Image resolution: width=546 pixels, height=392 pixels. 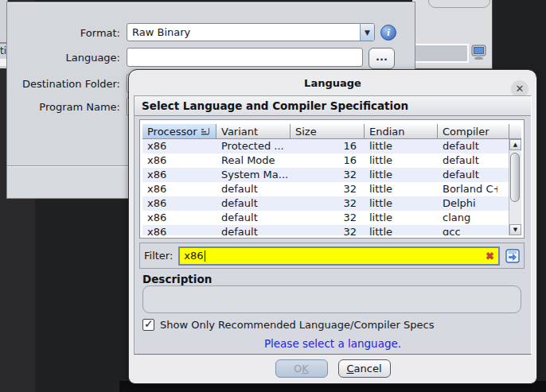 I want to click on fragment-clipped-text: ti, so click(x=3, y=51).